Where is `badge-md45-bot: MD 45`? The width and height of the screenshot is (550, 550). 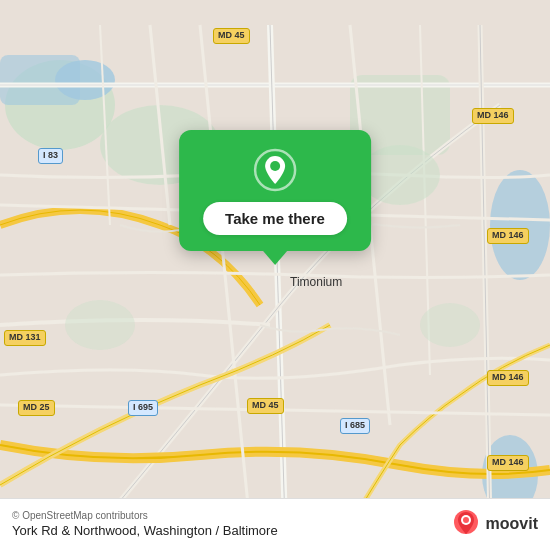
badge-md45-bot: MD 45 is located at coordinates (266, 406).